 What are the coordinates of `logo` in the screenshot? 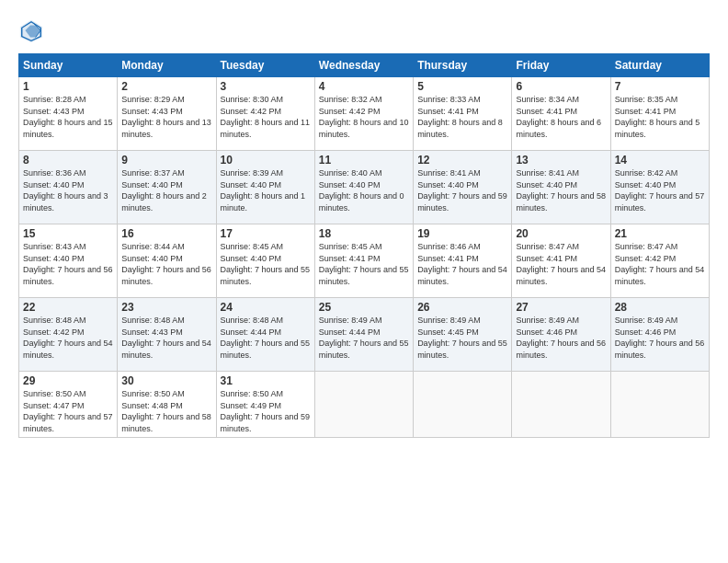 It's located at (32, 31).